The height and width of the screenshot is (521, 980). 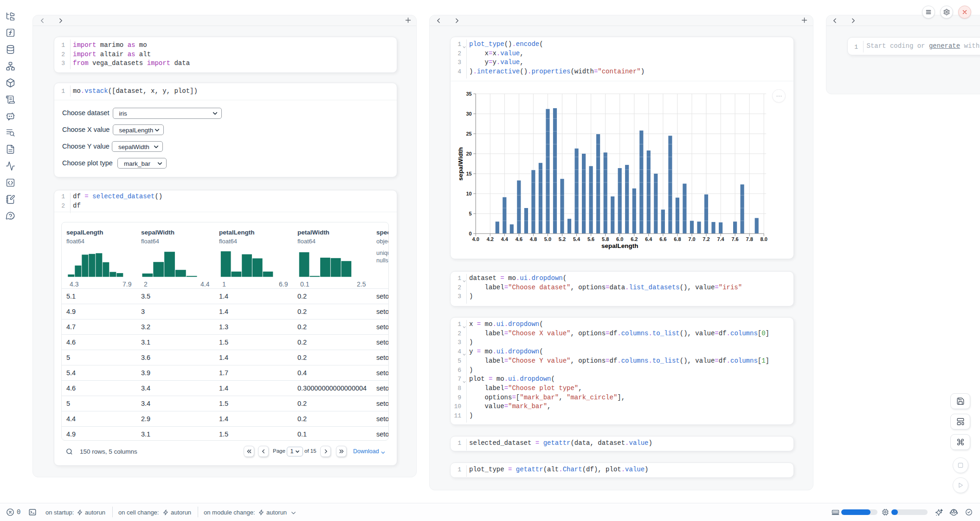 I want to click on svg-text: 7.6, so click(x=735, y=239).